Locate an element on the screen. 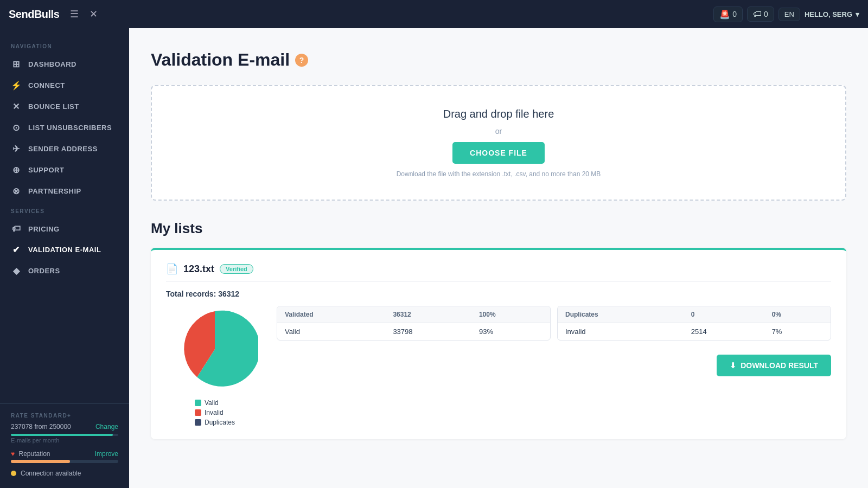 The height and width of the screenshot is (488, 868). notifications-btn: 🚨 0 is located at coordinates (728, 14).